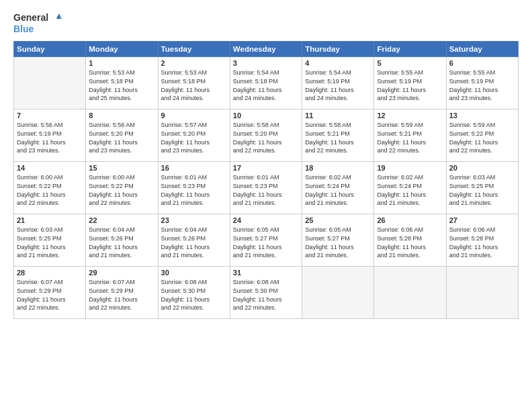 The height and width of the screenshot is (411, 532). Describe the element at coordinates (56, 18) in the screenshot. I see `logo-bird-icon` at that location.